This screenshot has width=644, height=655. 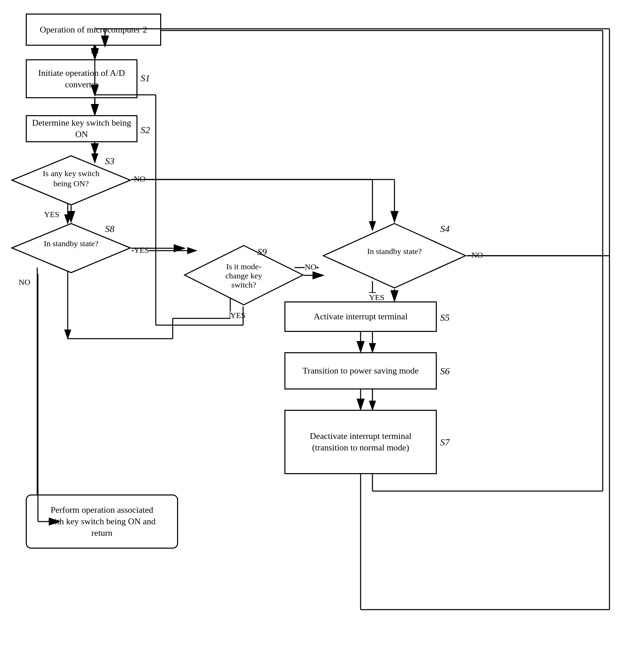 What do you see at coordinates (361, 371) in the screenshot?
I see `s6-box: Transition to power saving mode` at bounding box center [361, 371].